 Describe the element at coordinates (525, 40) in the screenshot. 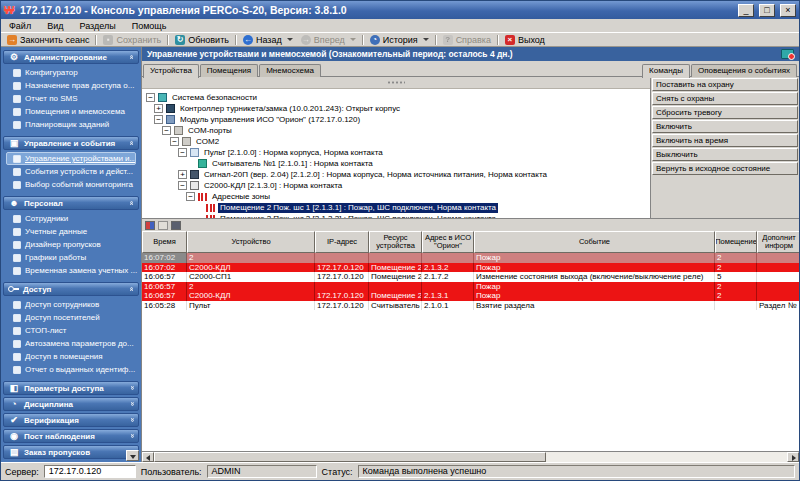

I see `exit-button: ×Выход` at that location.